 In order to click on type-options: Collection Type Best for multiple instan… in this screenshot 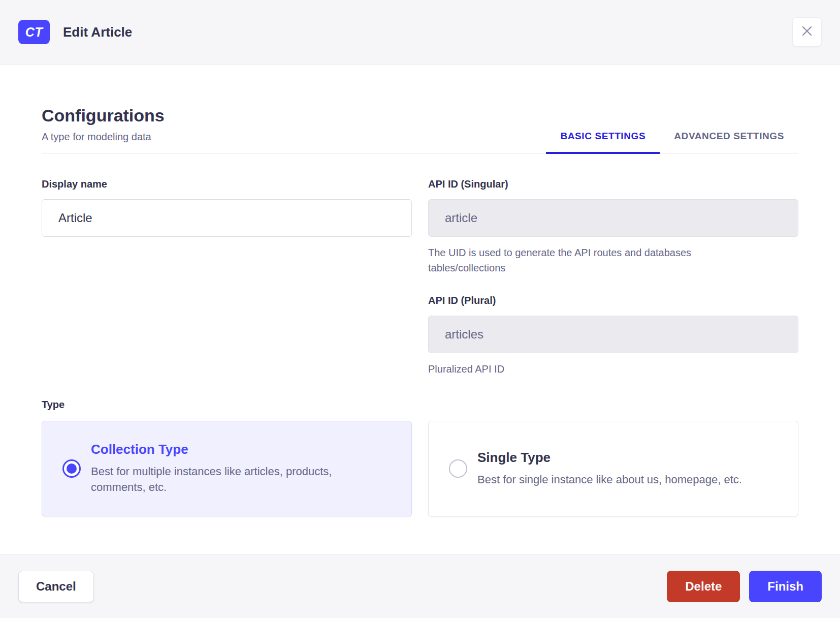, I will do `click(420, 469)`.